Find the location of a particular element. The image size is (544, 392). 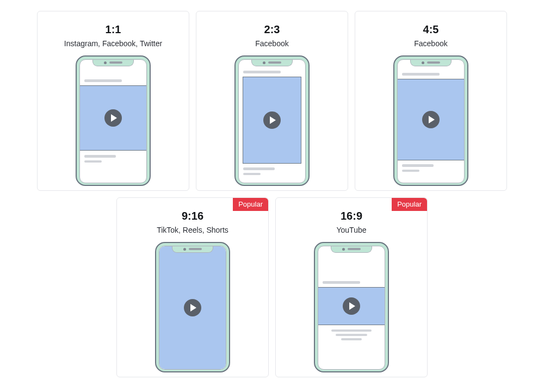

aspect-card-4-5: 4:5 Facebook is located at coordinates (431, 101).